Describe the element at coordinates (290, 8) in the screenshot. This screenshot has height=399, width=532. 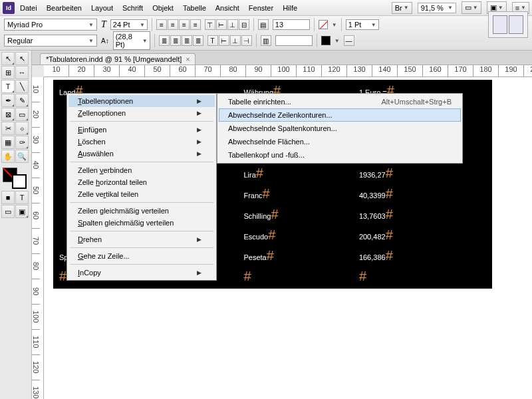
I see `menu-hilfe: Hilfe` at that location.